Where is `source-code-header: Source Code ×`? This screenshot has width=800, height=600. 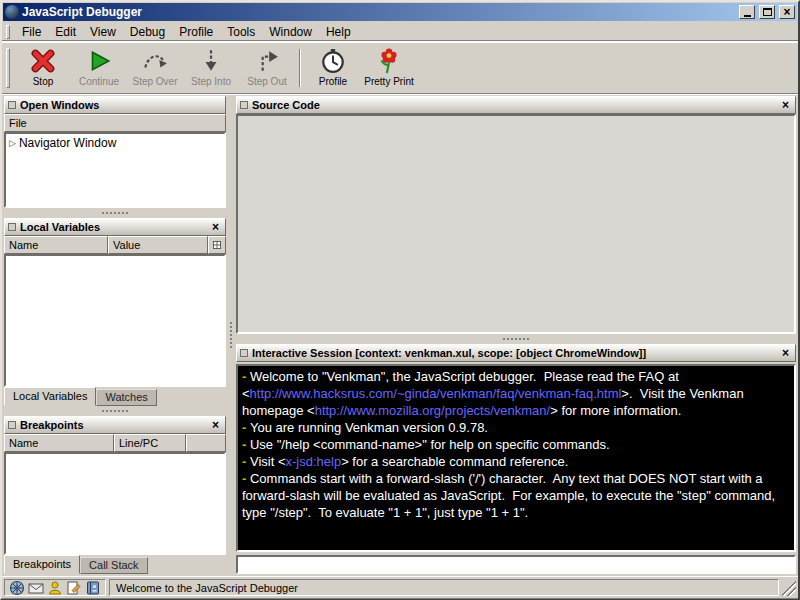
source-code-header: Source Code × is located at coordinates (516, 105).